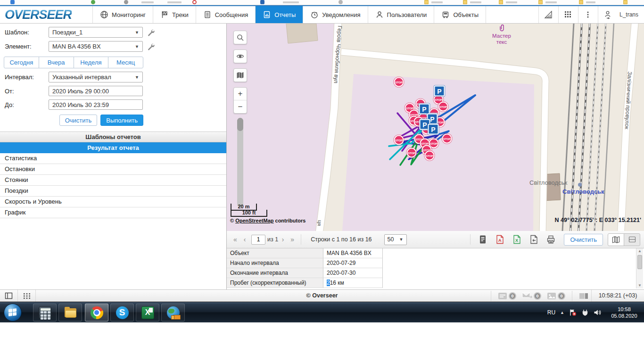 This screenshot has height=362, width=644. What do you see at coordinates (245, 239) in the screenshot?
I see `prev-page-button: ‹` at bounding box center [245, 239].